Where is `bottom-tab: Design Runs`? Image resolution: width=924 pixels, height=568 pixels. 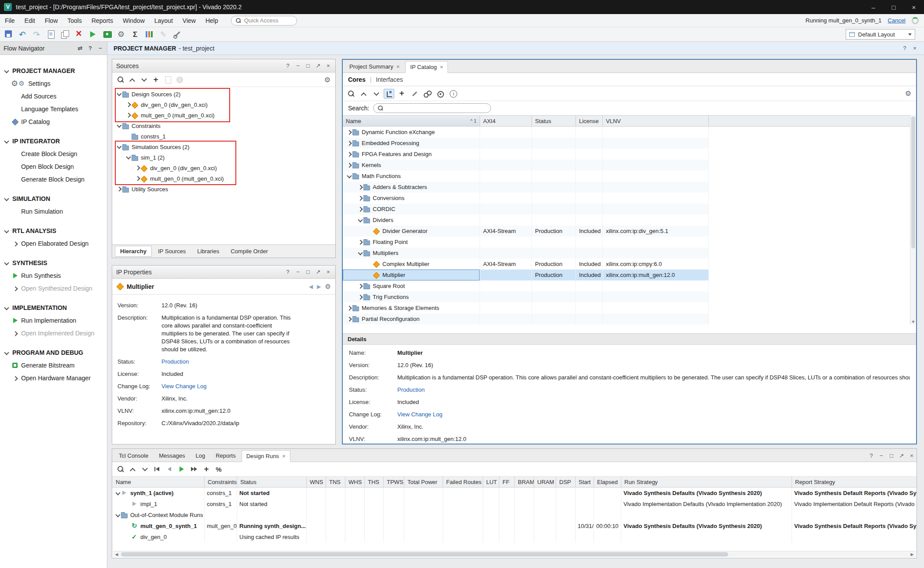
bottom-tab: Design Runs is located at coordinates (266, 456).